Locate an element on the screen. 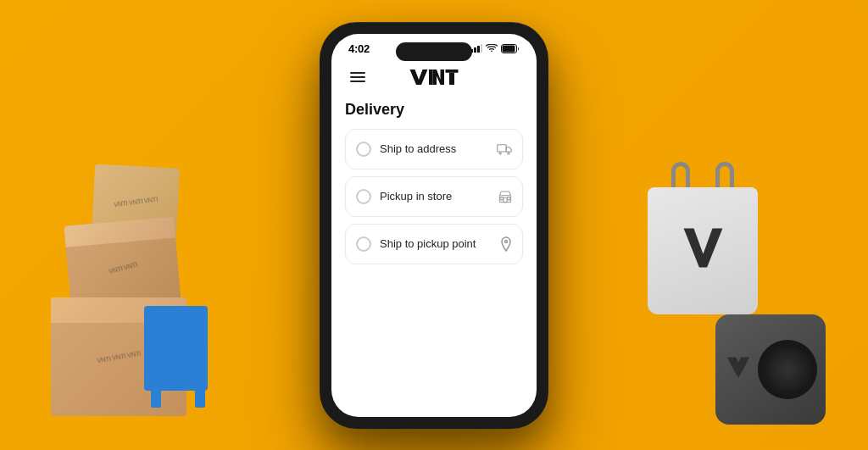  status-icons is located at coordinates (495, 49).